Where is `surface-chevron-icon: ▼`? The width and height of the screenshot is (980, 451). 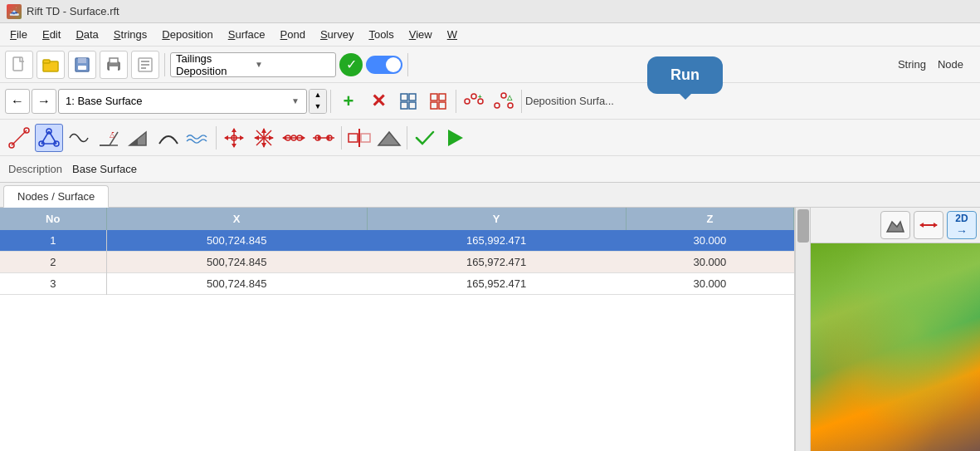
surface-chevron-icon: ▼ is located at coordinates (295, 101).